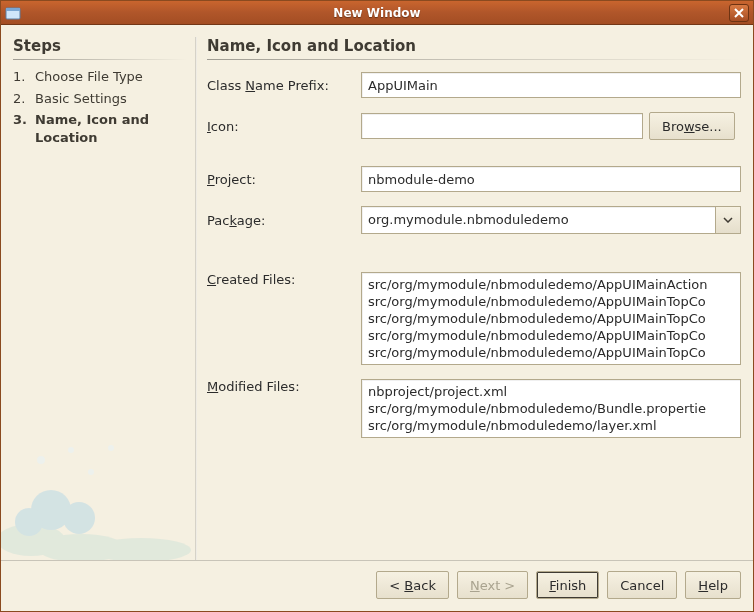 The image size is (754, 612). I want to click on app-icon, so click(13, 13).